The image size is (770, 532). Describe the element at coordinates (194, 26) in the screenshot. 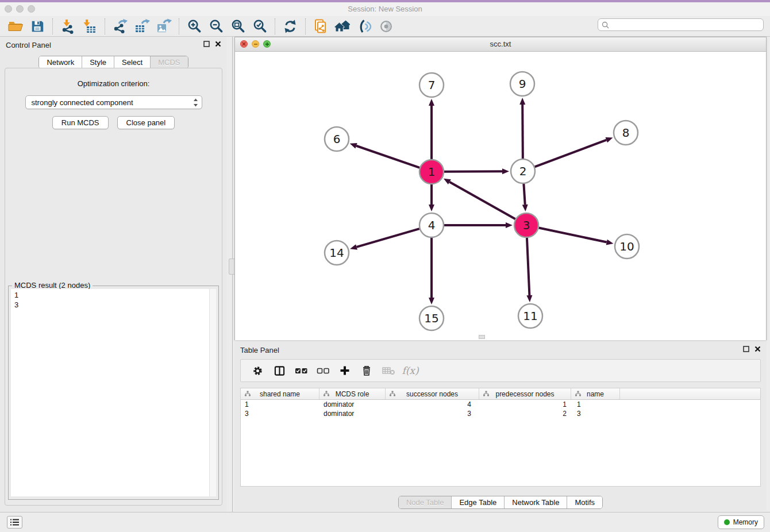

I see `zoom-in-button` at that location.